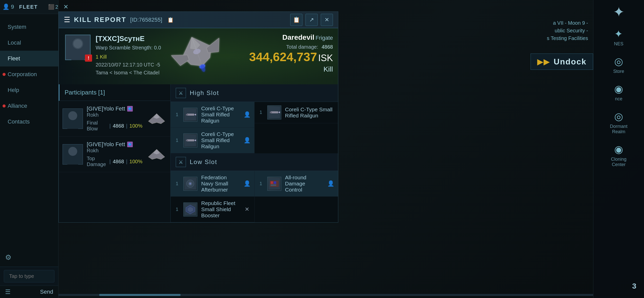 The height and width of the screenshot is (298, 644). I want to click on fitting-row-low-0: 1 Federation Navy Small Afterburner, so click(213, 184).